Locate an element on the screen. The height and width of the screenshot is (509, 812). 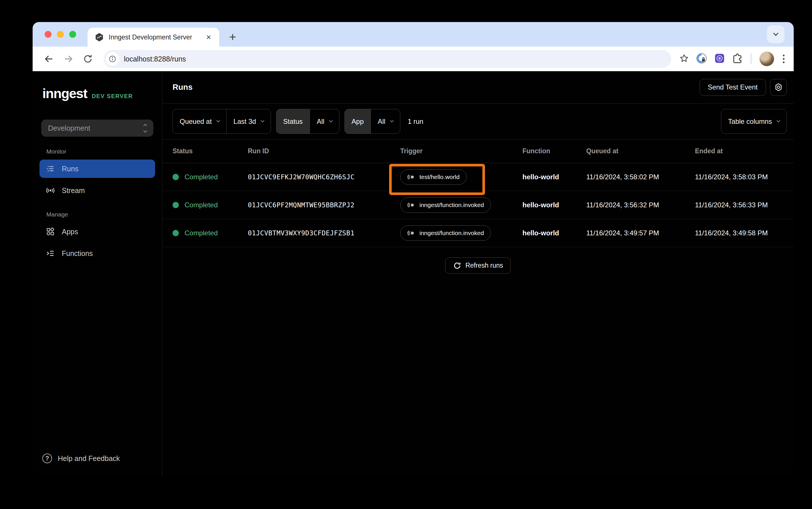
table-row: Completed 01JCVBTMV3WXY9D3CFDEJFZSB1 inn… is located at coordinates (478, 233).